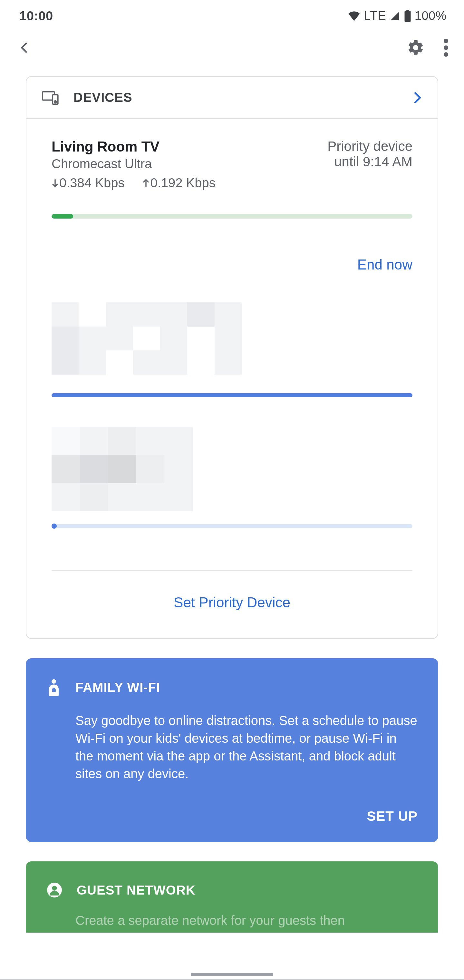 Image resolution: width=464 pixels, height=980 pixels. What do you see at coordinates (54, 688) in the screenshot?
I see `family-icon` at bounding box center [54, 688].